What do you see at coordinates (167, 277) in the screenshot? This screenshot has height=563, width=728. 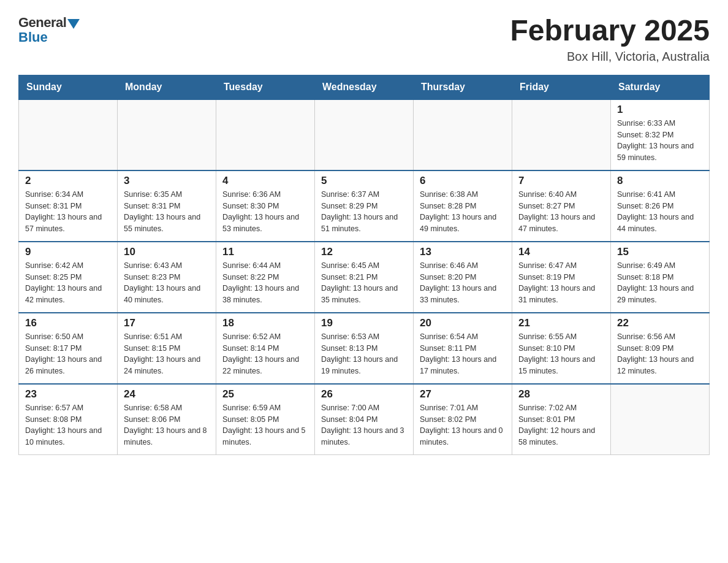 I see `calendar-cell: 10Sunrise: 6:43 AM Sunset: 8:23 PM Dayli…` at bounding box center [167, 277].